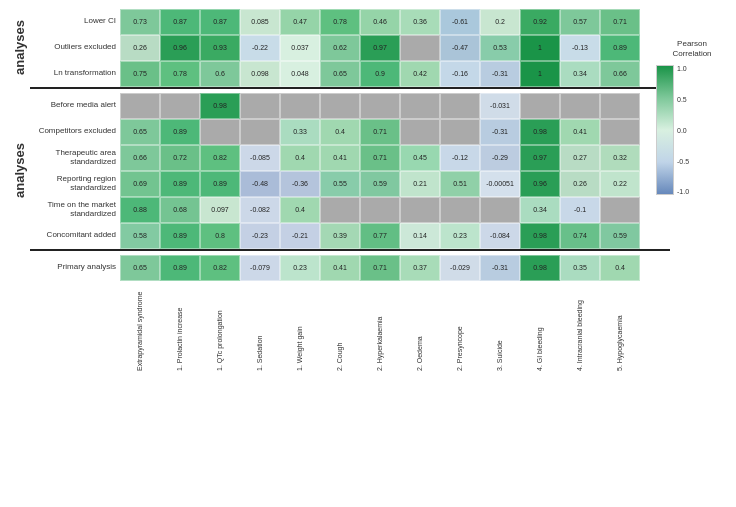 This screenshot has width=736, height=507. I want to click on x-label: 2. Presyncope, so click(460, 326).